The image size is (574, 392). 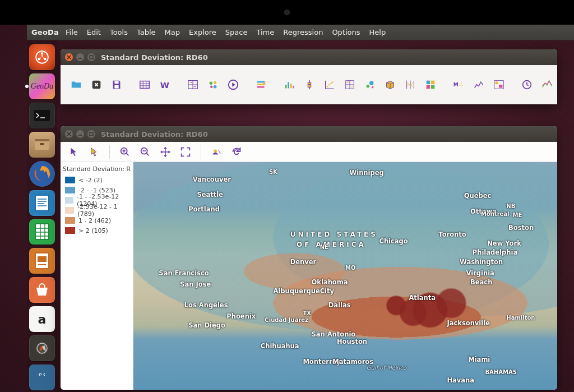 I want to click on files-icon, so click(x=42, y=145).